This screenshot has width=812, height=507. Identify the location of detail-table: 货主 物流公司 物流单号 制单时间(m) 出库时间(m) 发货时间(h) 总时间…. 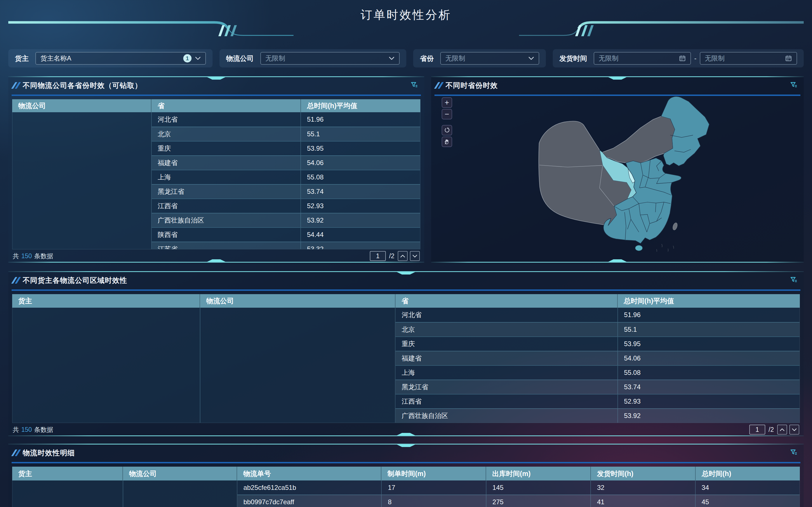
(406, 487).